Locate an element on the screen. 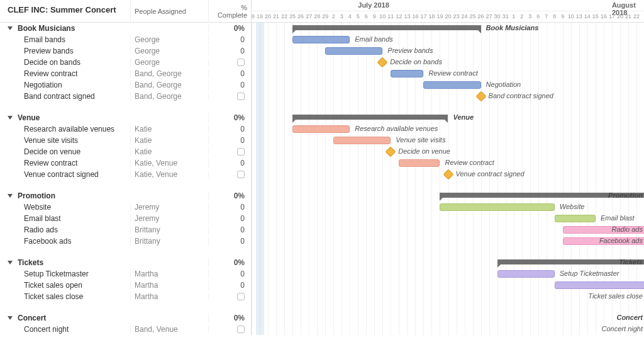 This screenshot has height=352, width=644. task-name: Ticket sales open is located at coordinates (53, 285).